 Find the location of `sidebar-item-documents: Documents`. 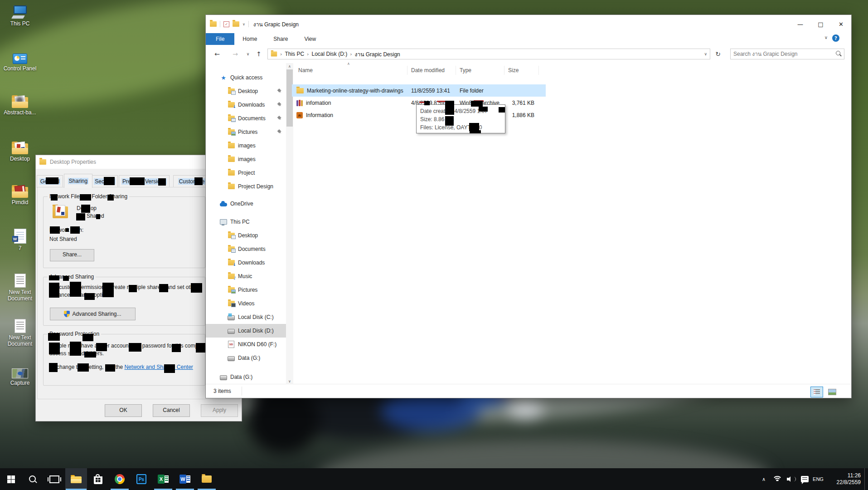

sidebar-item-documents: Documents is located at coordinates (246, 118).